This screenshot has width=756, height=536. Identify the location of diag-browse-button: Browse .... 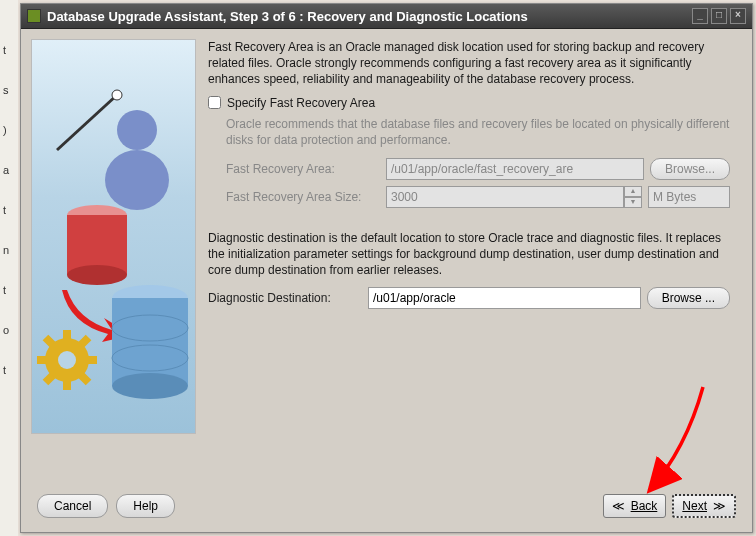
(688, 298).